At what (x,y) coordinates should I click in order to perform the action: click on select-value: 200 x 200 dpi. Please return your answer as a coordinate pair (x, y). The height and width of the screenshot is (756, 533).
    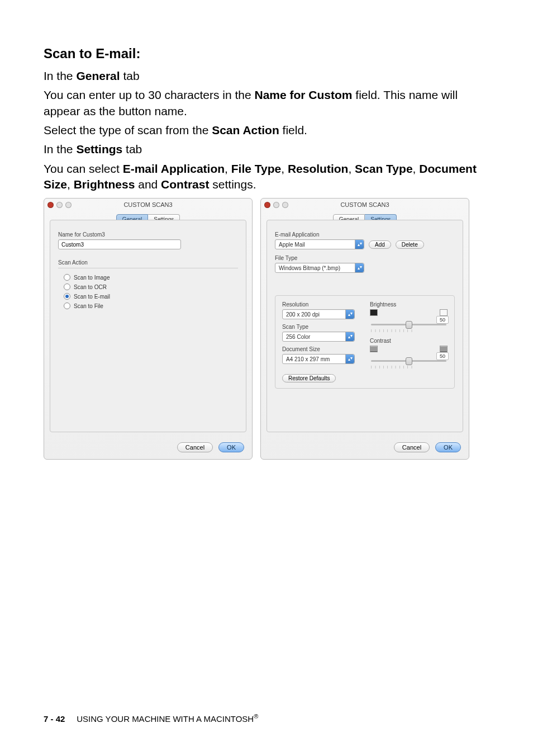
    Looking at the image, I should click on (303, 314).